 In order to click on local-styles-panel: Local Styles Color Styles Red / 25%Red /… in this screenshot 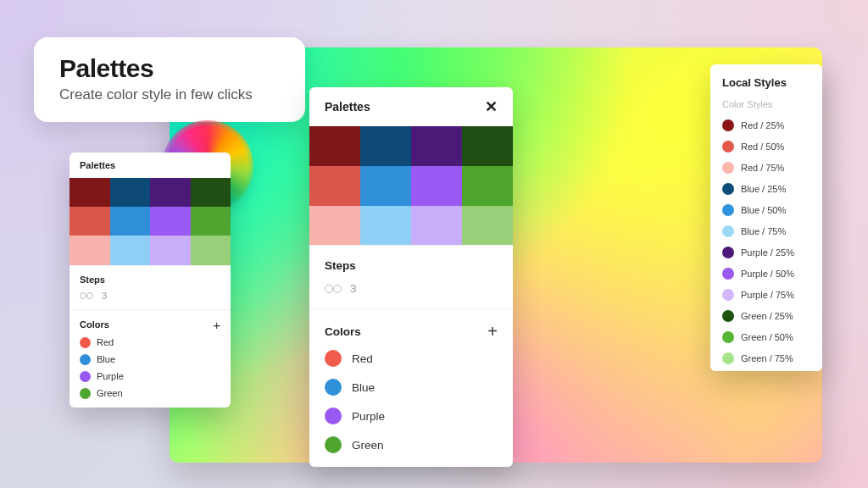, I will do `click(766, 218)`.